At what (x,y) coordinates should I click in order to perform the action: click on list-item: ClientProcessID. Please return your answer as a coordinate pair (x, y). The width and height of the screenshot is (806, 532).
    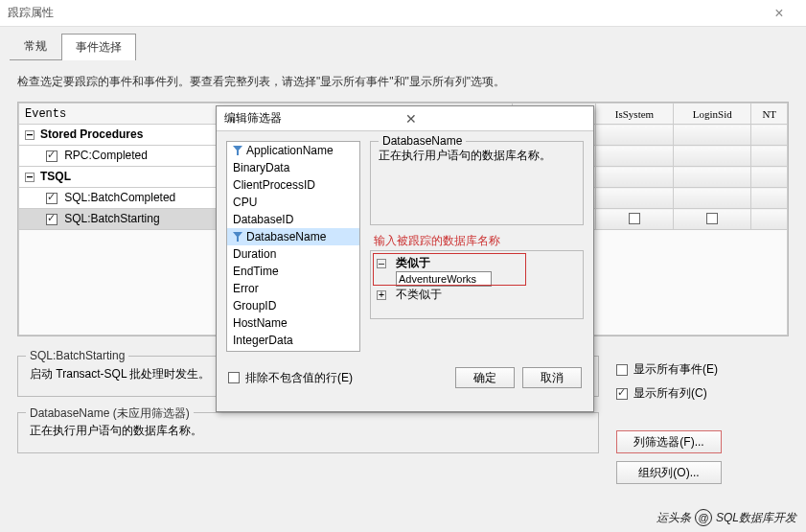
    Looking at the image, I should click on (293, 185).